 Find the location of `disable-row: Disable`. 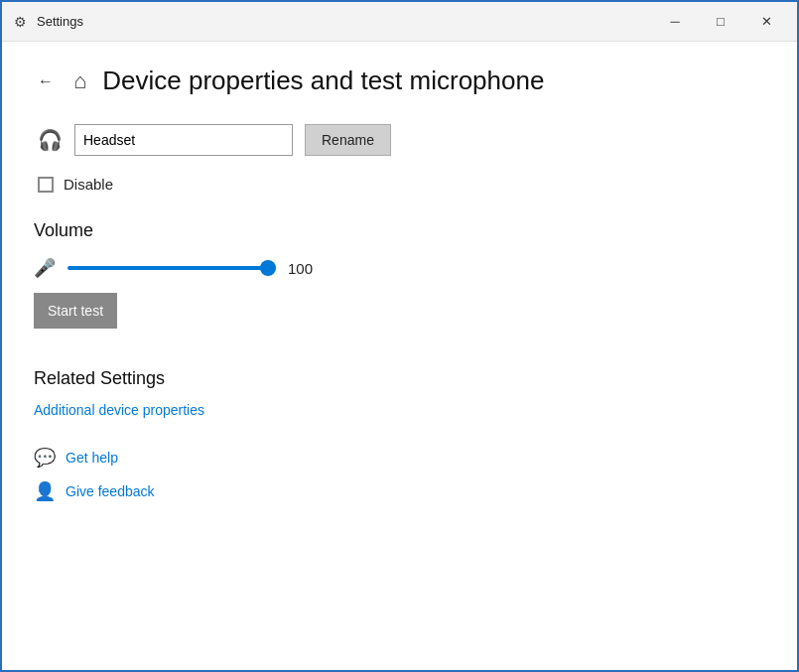

disable-row: Disable is located at coordinates (401, 185).